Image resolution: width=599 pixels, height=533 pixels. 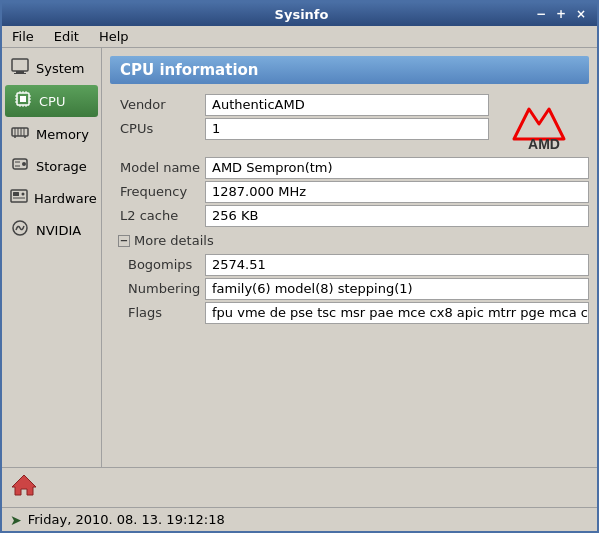 I want to click on cpus-row: CPUs 1, so click(x=300, y=129).